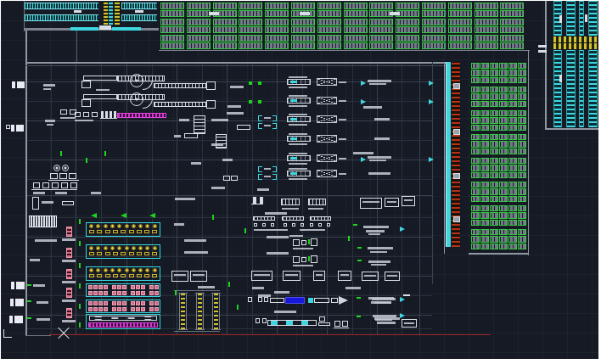  I want to click on grid-line-vertical, so click(419, 199).